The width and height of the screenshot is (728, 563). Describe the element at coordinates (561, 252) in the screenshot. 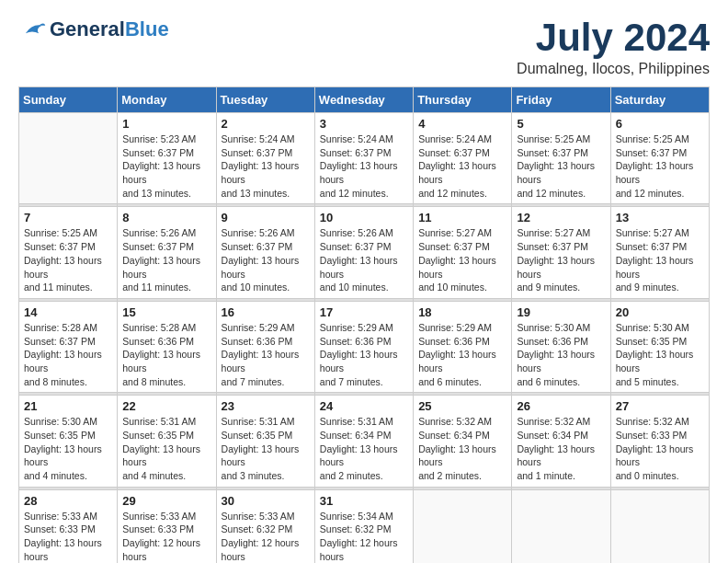

I see `calendar-cell: 12Sunrise: 5:27 AMSunset: 6:37 PMDayligh…` at that location.